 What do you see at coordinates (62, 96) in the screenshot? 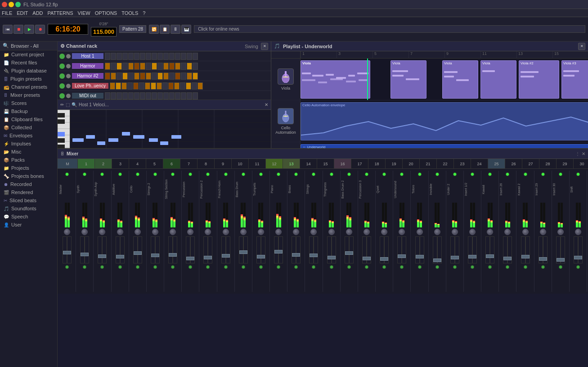
I see `channel-active-btn` at bounding box center [62, 96].